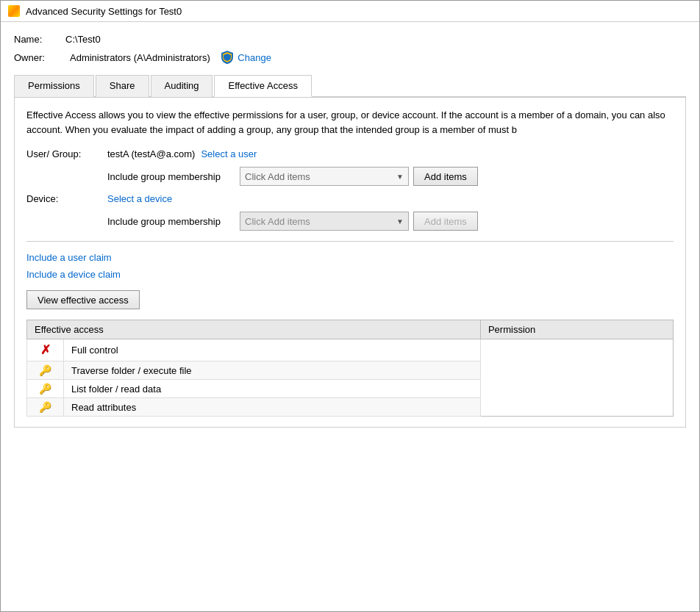 The height and width of the screenshot is (612, 700). What do you see at coordinates (350, 370) in the screenshot?
I see `table-row: 🔑Traverse folder / execute file` at bounding box center [350, 370].